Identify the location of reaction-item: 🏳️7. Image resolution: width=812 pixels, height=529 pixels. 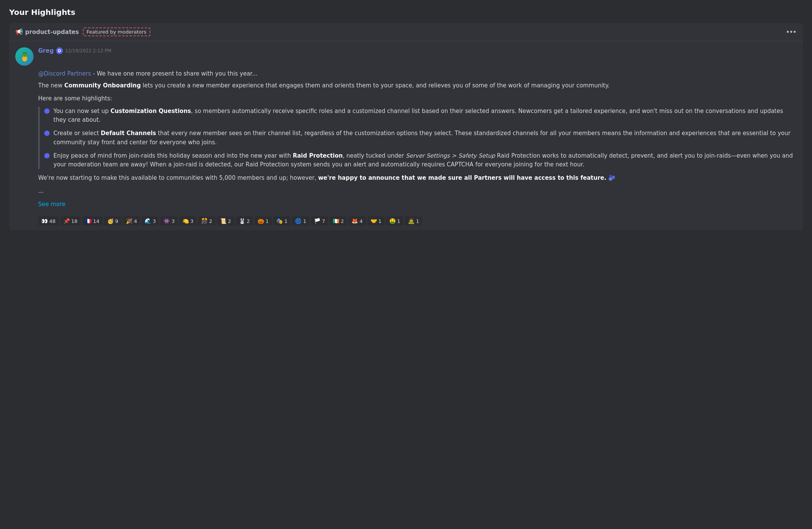
(320, 221).